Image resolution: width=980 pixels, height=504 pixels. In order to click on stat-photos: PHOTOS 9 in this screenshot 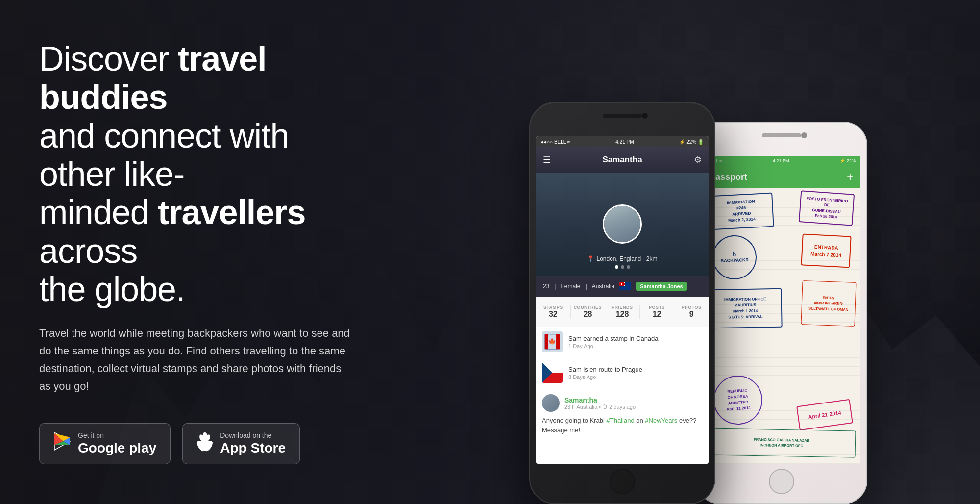, I will do `click(691, 312)`.